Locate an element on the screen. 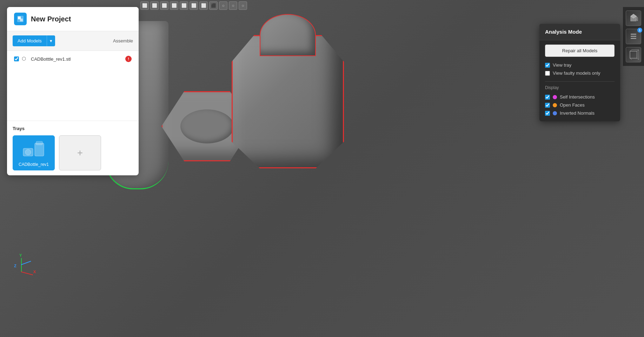 Image resolution: width=644 pixels, height=337 pixels. open-faces-label: Open Faces is located at coordinates (572, 105).